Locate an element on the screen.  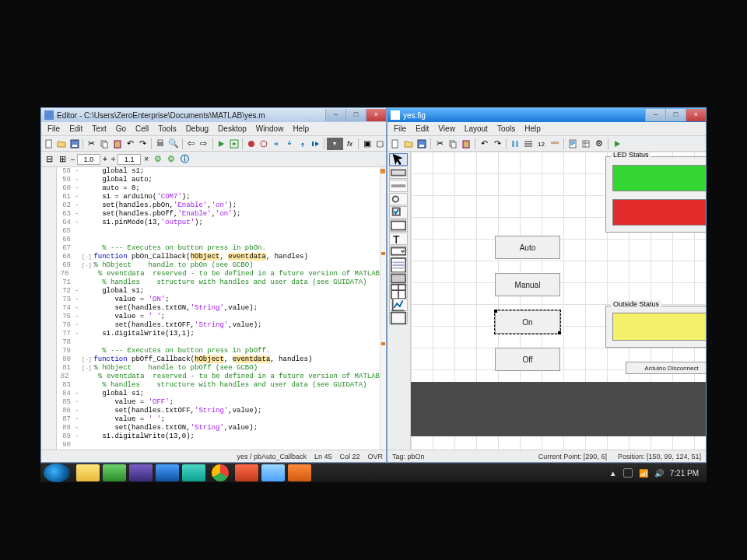
code-line: 90 is located at coordinates (218, 445).